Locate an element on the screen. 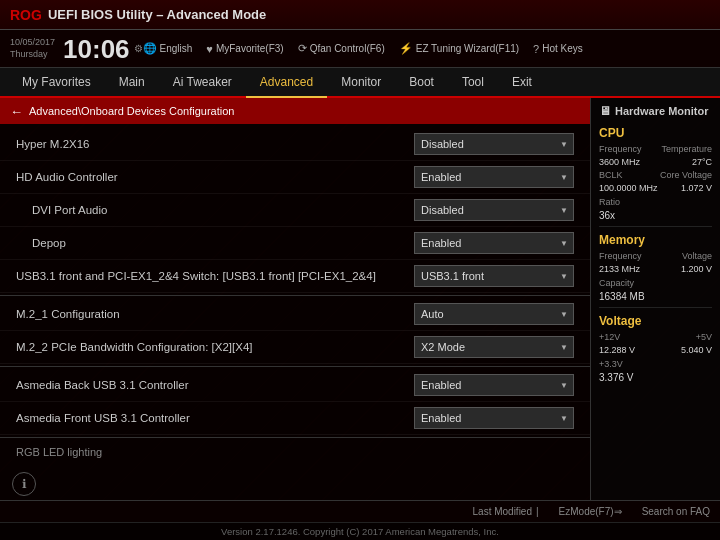  setting-label: Asmedia Front USB 3.1 Controller is located at coordinates (215, 418).